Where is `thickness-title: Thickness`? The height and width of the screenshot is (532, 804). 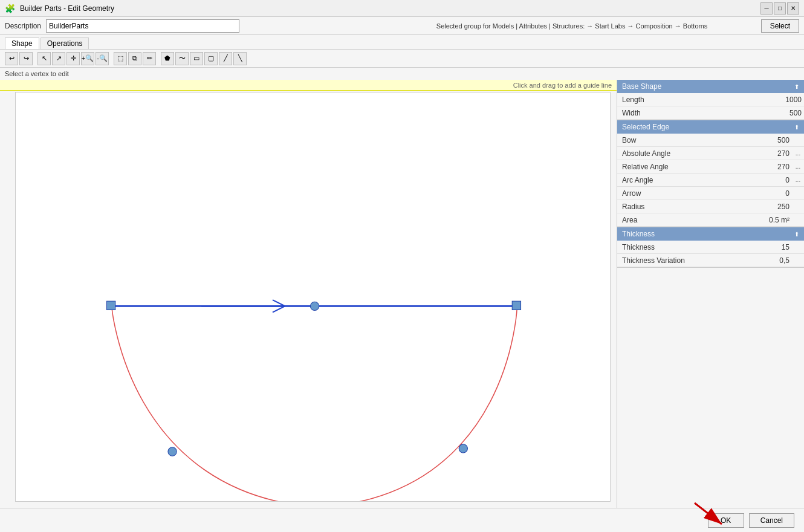
thickness-title: Thickness is located at coordinates (638, 234).